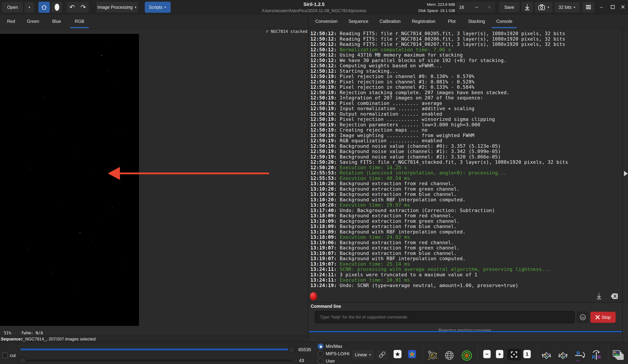  What do you see at coordinates (115, 7) in the screenshot?
I see `image-processing-label: Image Processing` at bounding box center [115, 7].